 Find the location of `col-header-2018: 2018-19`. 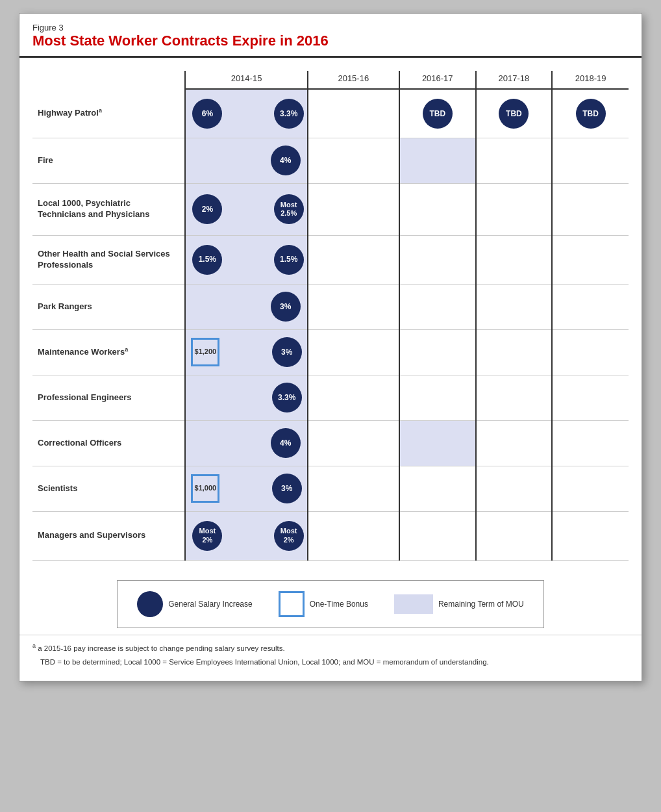

col-header-2018: 2018-19 is located at coordinates (590, 80).